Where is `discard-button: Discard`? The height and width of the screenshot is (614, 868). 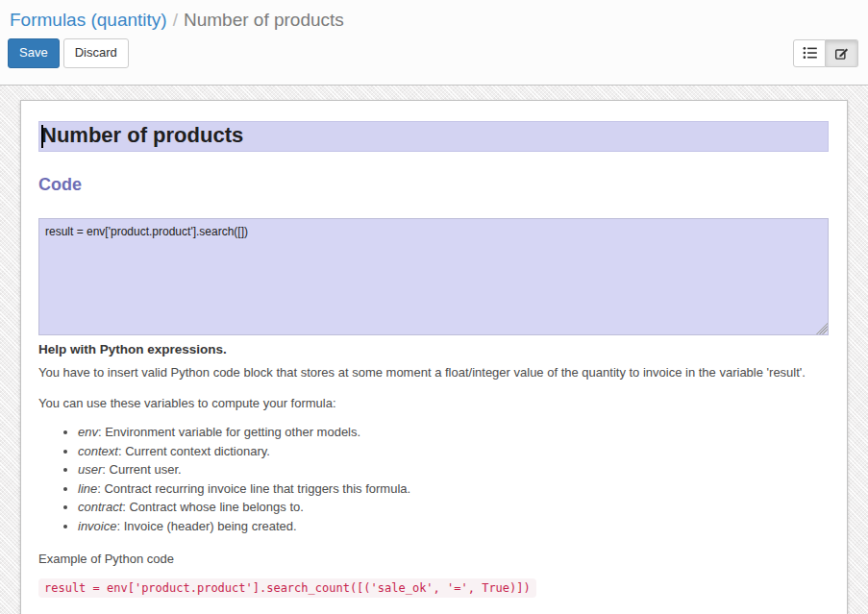
discard-button: Discard is located at coordinates (96, 54).